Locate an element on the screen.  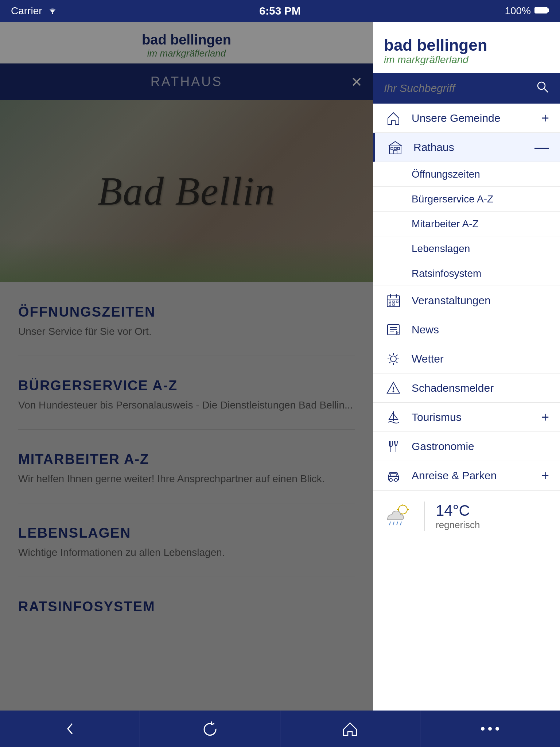
weather-temperature: 14°C is located at coordinates (458, 511).